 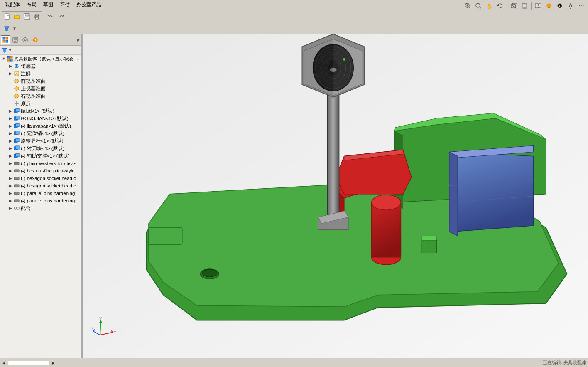 I want to click on redo-icon, so click(x=61, y=17).